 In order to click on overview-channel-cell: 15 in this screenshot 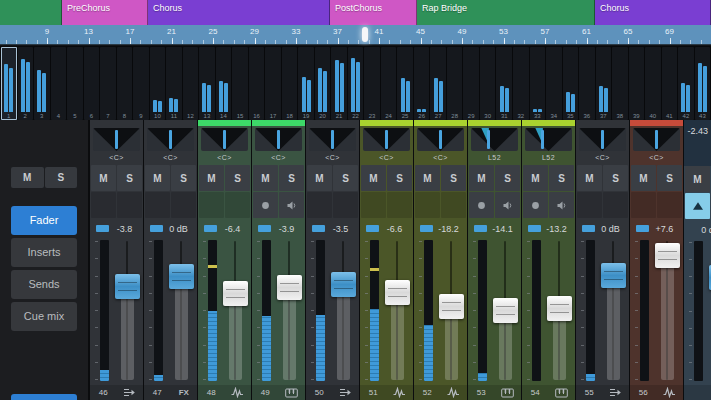, I will do `click(240, 84)`.